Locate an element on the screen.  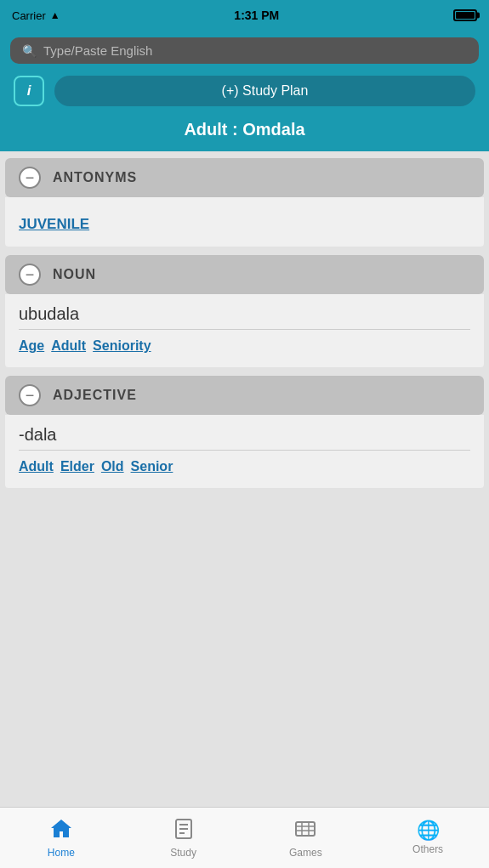
adjective-content: -dala Adult Elder Old Senior is located at coordinates (245, 451).